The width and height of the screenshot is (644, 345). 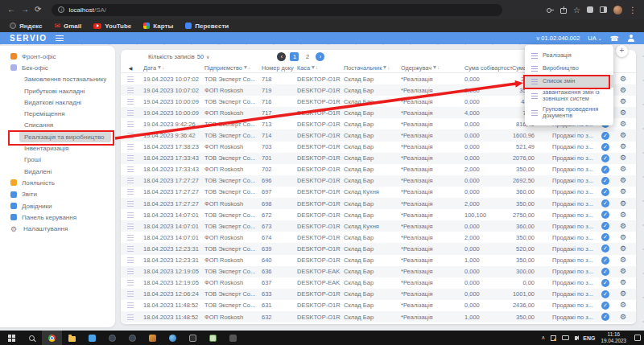 I want to click on sidebar-item: Замовлення постачальнику, so click(x=58, y=80).